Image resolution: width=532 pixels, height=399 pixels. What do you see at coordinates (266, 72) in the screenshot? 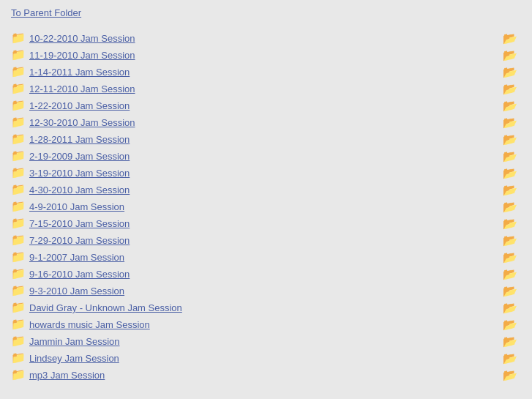
I see `folder-link: 1-14-2011 Jam Session` at bounding box center [266, 72].